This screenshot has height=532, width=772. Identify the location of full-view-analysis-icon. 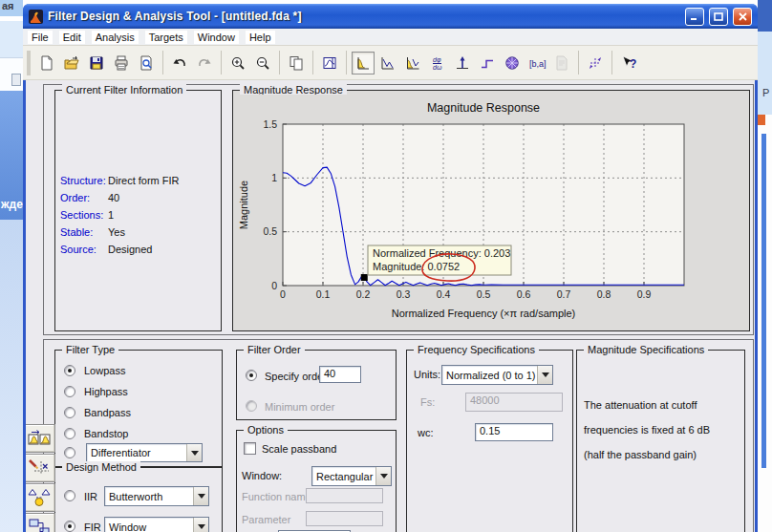
(595, 63).